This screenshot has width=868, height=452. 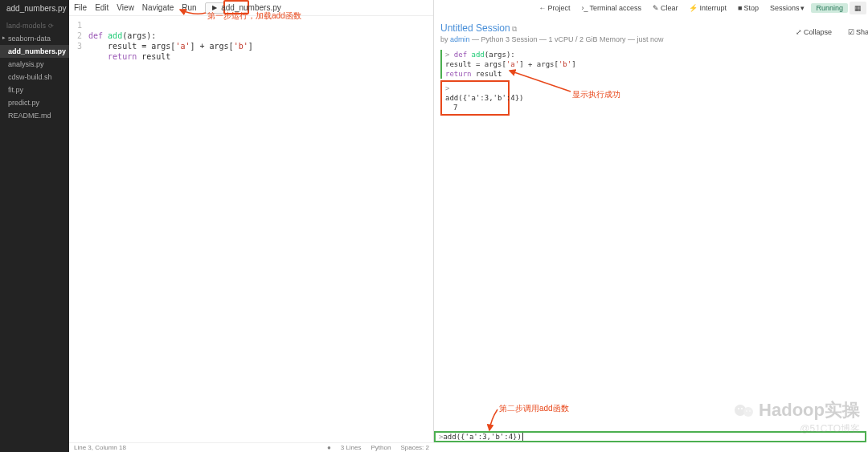 What do you see at coordinates (35, 39) in the screenshot?
I see `sidebar-folder: seaborn-data` at bounding box center [35, 39].